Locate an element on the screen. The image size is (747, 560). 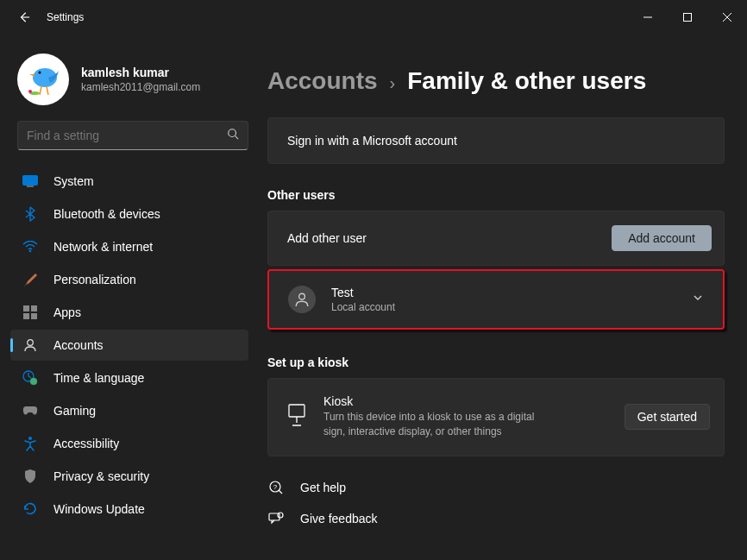
close-icon is located at coordinates (727, 17).